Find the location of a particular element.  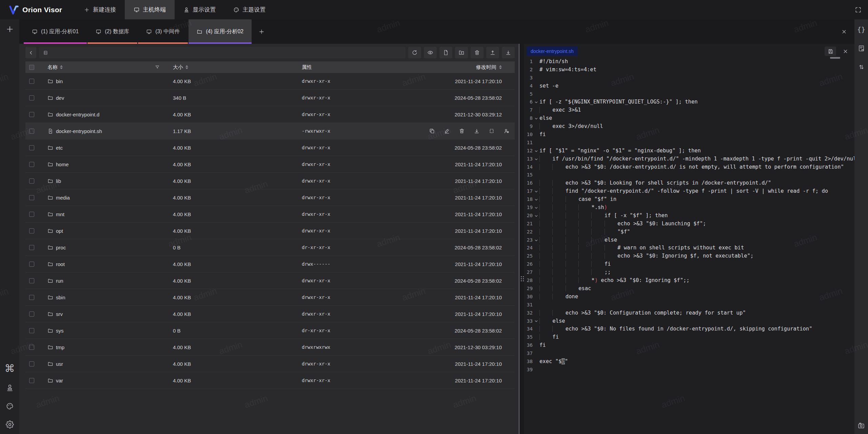

table-row: sbin4.00 KBdrwxr-xr-x2021-11-24 17:20:10 is located at coordinates (270, 297).